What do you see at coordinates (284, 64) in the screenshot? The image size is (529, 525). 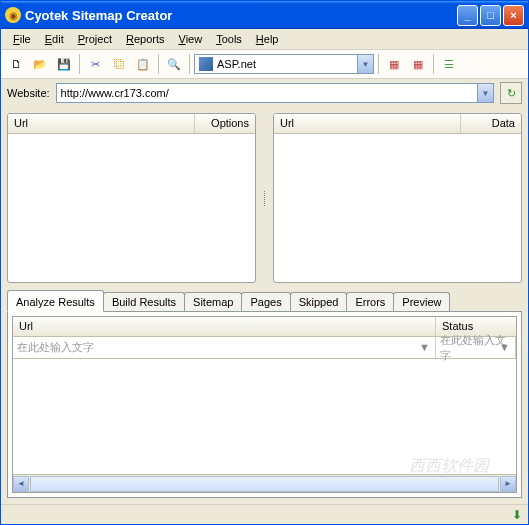 I see `template-combo: ASP.net ▼` at bounding box center [284, 64].